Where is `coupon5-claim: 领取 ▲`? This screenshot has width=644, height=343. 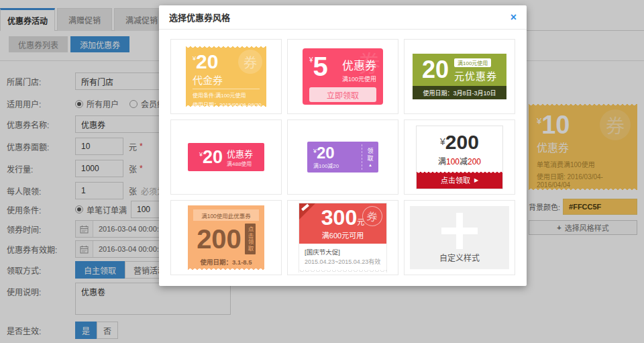 coupon5-claim: 领取 ▲ is located at coordinates (370, 157).